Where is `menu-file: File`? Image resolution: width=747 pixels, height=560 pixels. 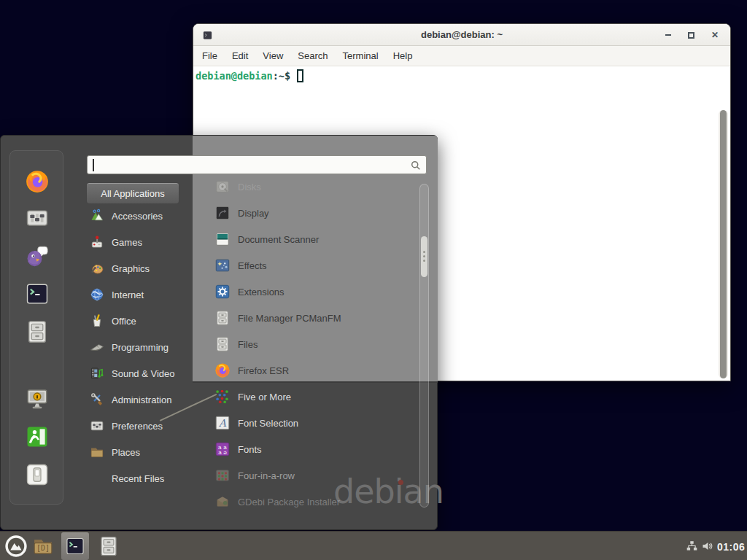 menu-file: File is located at coordinates (210, 55).